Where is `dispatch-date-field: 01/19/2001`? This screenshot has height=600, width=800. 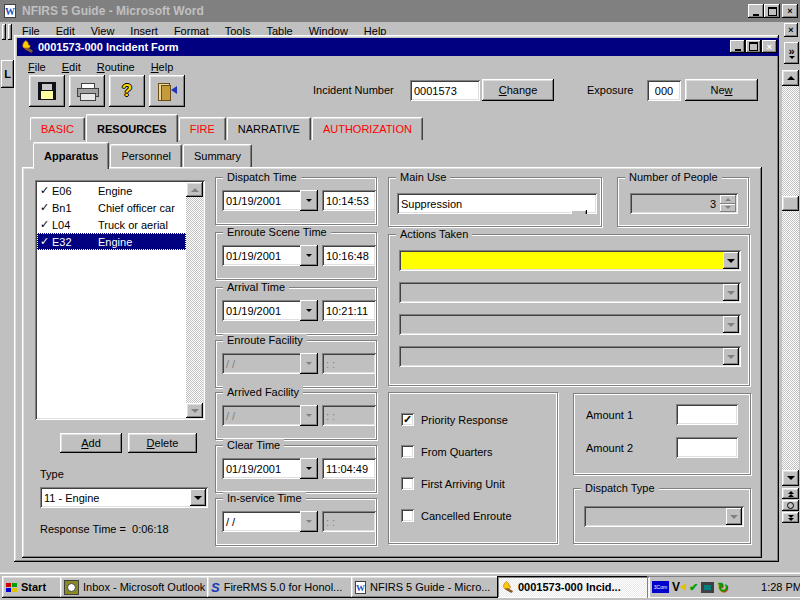 dispatch-date-field: 01/19/2001 is located at coordinates (262, 200).